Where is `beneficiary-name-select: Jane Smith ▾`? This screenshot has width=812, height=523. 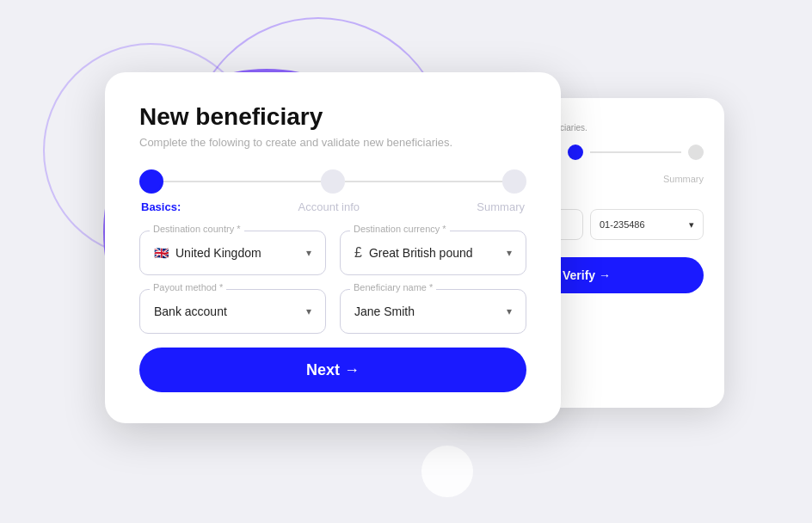 beneficiary-name-select: Jane Smith ▾ is located at coordinates (434, 311).